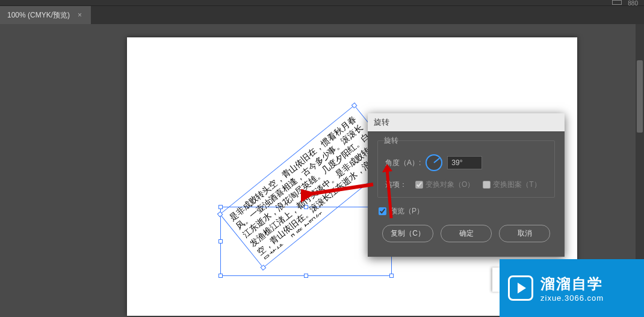 The height and width of the screenshot is (317, 644). What do you see at coordinates (419, 184) in the screenshot?
I see `transform-objects-input` at bounding box center [419, 184].